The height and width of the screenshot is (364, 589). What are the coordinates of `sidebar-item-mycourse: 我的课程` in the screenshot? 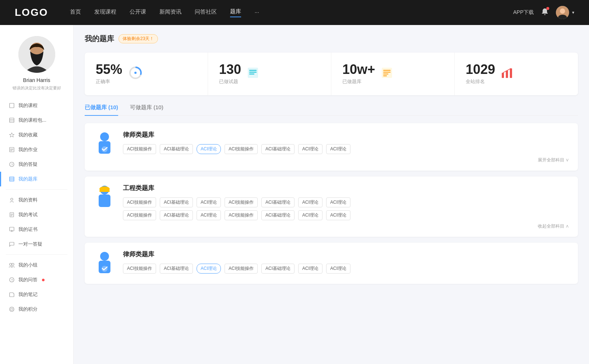 It's located at (37, 106).